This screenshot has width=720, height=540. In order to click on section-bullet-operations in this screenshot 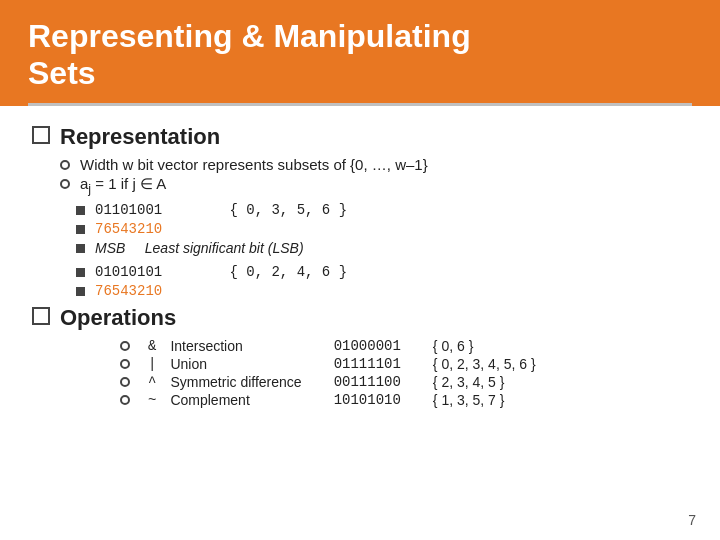, I will do `click(41, 316)`.